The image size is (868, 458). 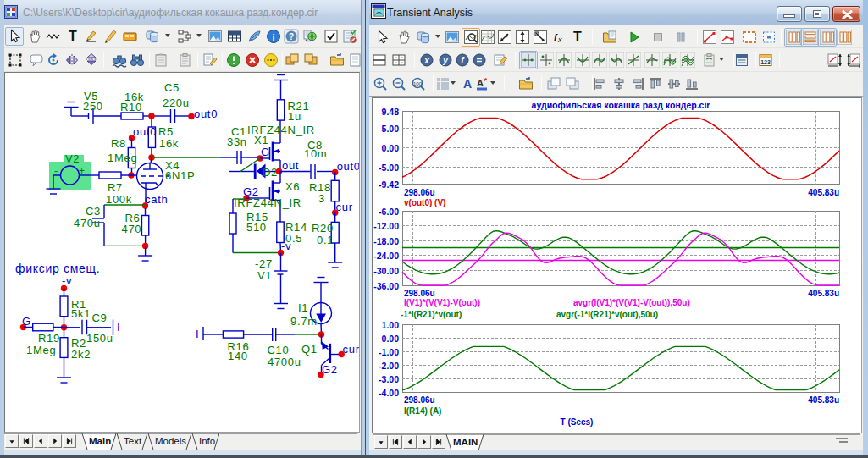 I want to click on svg-text: I1, so click(x=303, y=308).